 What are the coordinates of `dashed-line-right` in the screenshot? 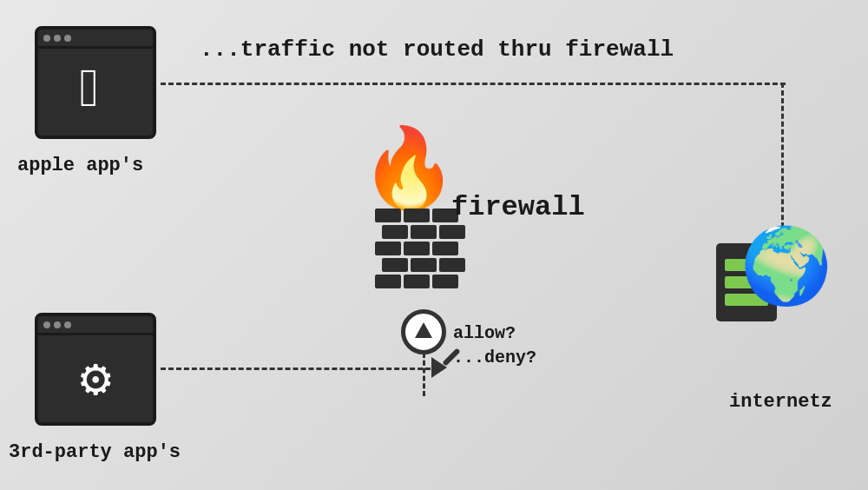 It's located at (783, 163).